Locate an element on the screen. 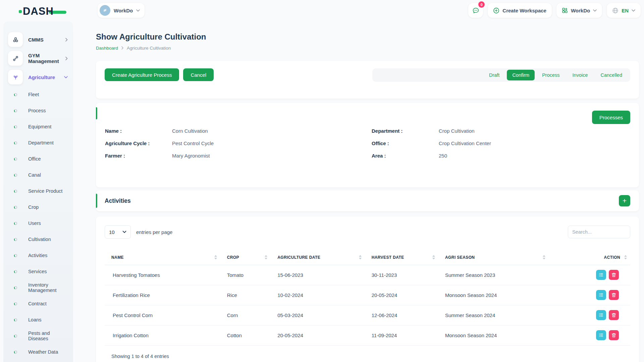 This screenshot has width=644, height=362. detail-label: Agriculture Cycle : is located at coordinates (139, 143).